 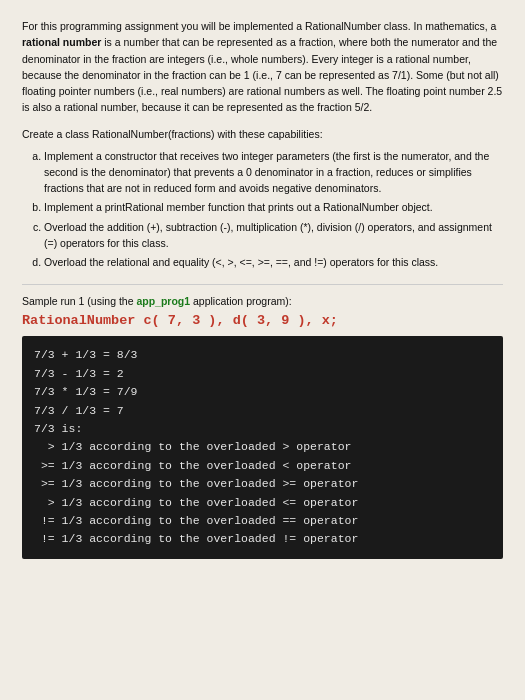 I want to click on capability-item-a: Implement a constructor that receives tw…, so click(x=274, y=172).